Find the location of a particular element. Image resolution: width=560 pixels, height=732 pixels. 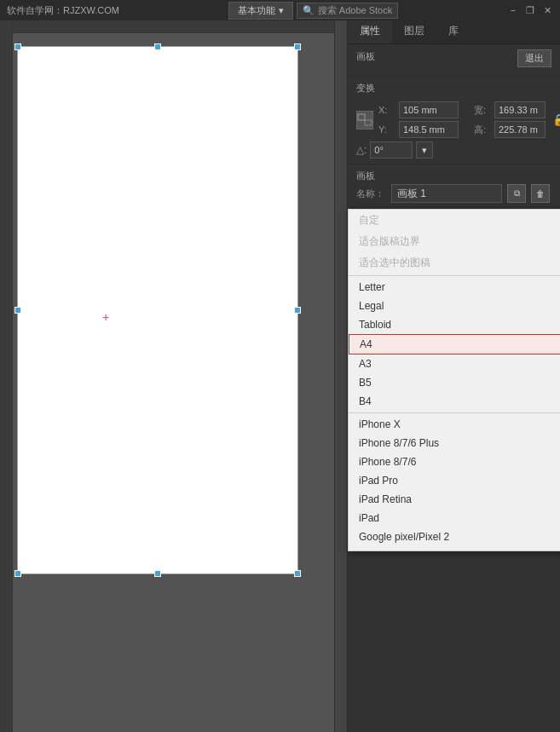

transform-xy: X: 宽: Y: 高: is located at coordinates (462, 119).